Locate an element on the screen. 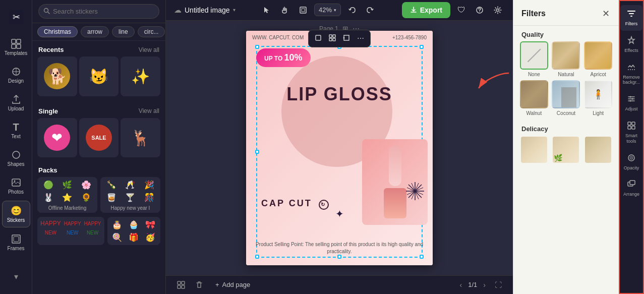 This screenshot has height=294, width=644. canvas-brand: CAP CUT ↻ is located at coordinates (295, 203).